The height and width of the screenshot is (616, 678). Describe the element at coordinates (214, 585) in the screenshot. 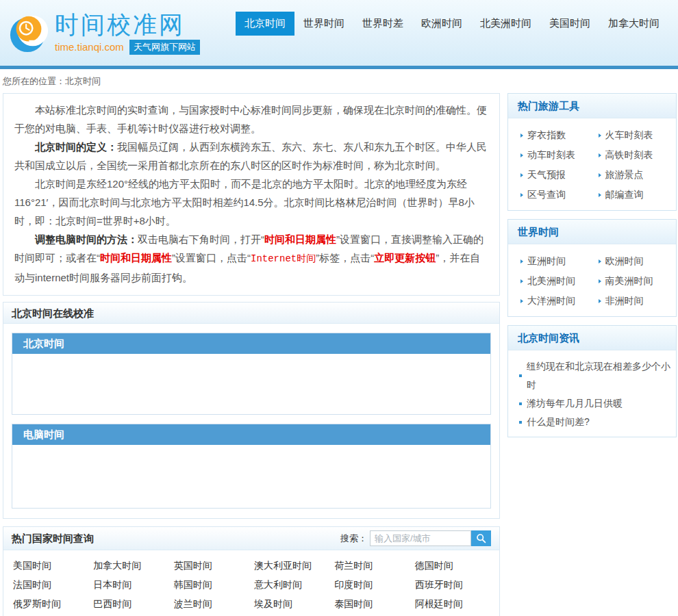

I see `country-link: 韩国时间` at that location.